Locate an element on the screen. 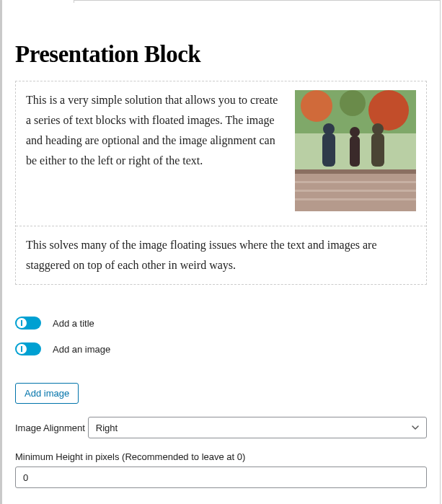 The width and height of the screenshot is (442, 504). toggle-add-title-label: Add a title is located at coordinates (74, 323).